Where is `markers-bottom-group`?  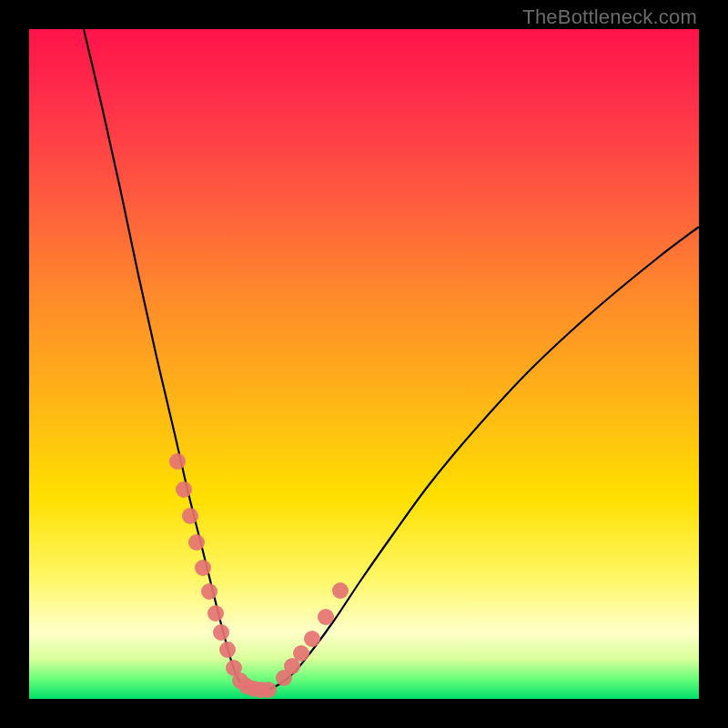 markers-bottom-group is located at coordinates (255, 685).